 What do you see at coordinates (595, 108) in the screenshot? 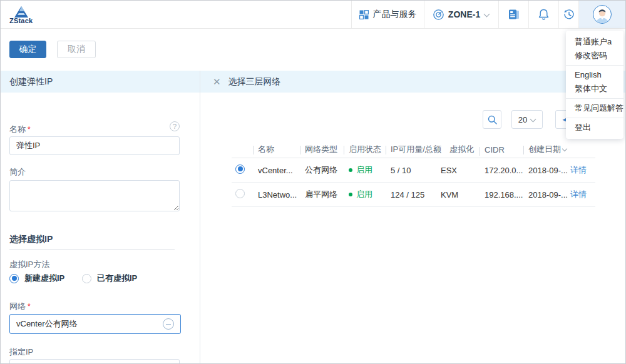
I see `menu-item-faq: 常见问题解答` at bounding box center [595, 108].